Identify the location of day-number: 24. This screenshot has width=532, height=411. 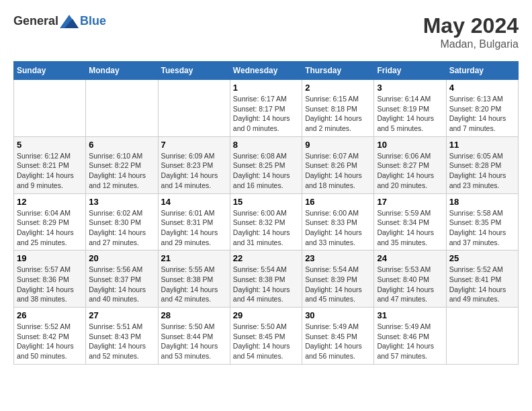
(410, 258).